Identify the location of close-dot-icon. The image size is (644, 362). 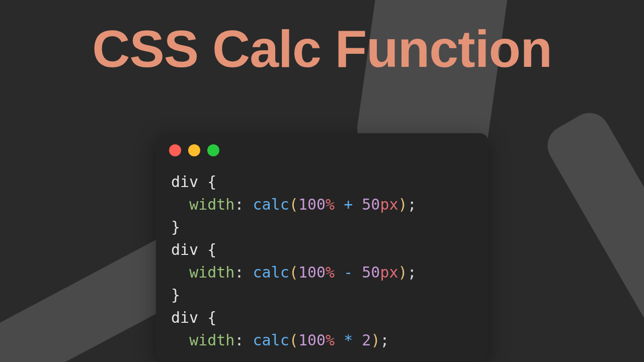
(175, 150).